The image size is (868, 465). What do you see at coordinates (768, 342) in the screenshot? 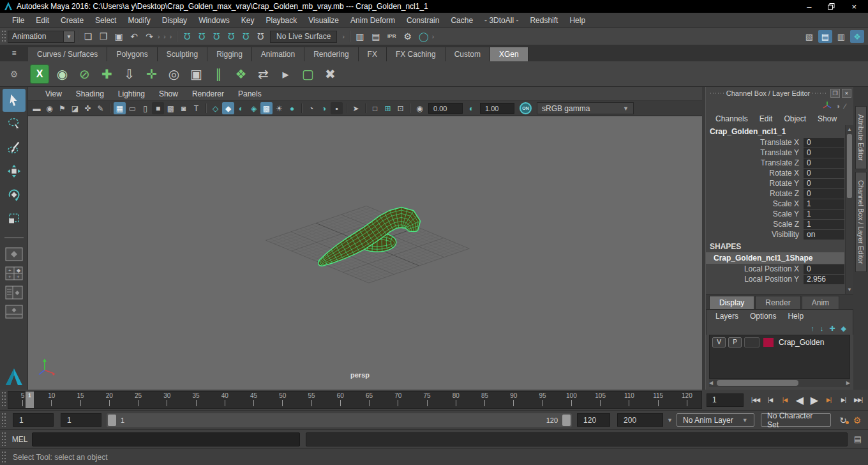
I see `layer-color-swatch` at bounding box center [768, 342].